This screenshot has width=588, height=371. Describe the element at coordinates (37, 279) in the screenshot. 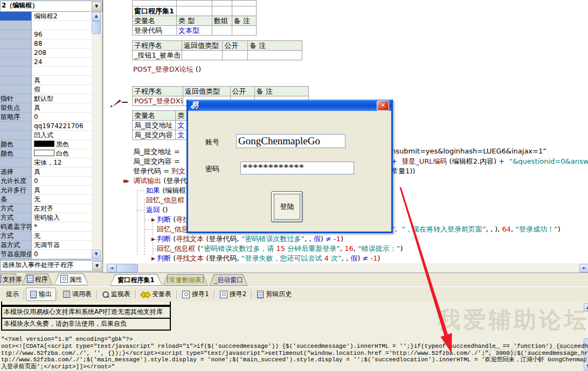

I see `tab-程序: 程序` at that location.